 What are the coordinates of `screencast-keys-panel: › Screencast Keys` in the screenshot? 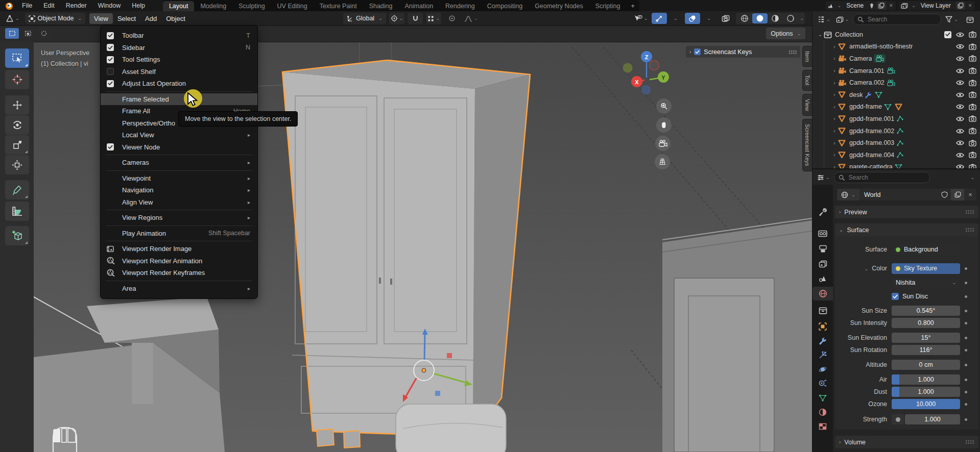 It's located at (743, 52).